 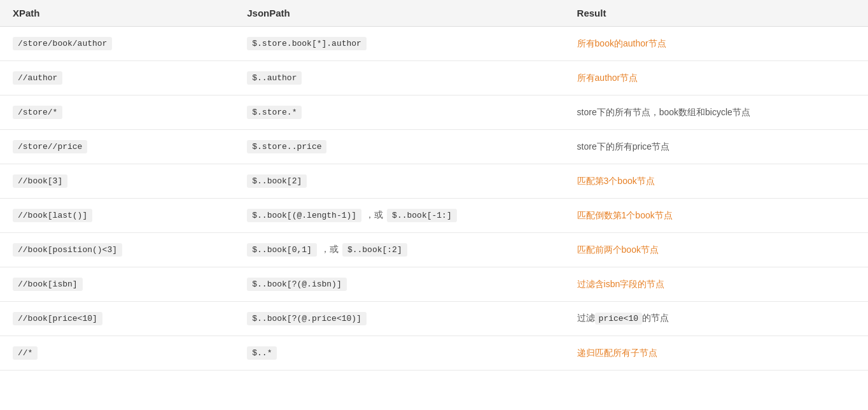 What do you see at coordinates (399, 13) in the screenshot?
I see `header-jsonpath: JsonPath` at bounding box center [399, 13].